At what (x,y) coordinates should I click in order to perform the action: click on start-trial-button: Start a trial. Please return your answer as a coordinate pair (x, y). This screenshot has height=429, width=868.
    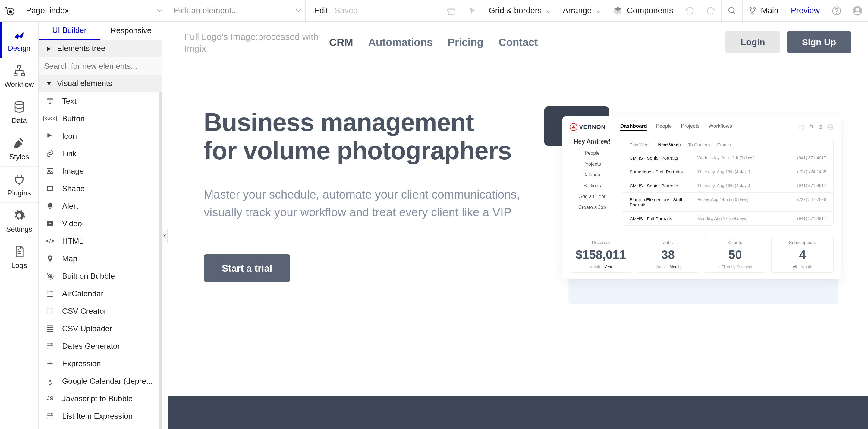
    Looking at the image, I should click on (247, 268).